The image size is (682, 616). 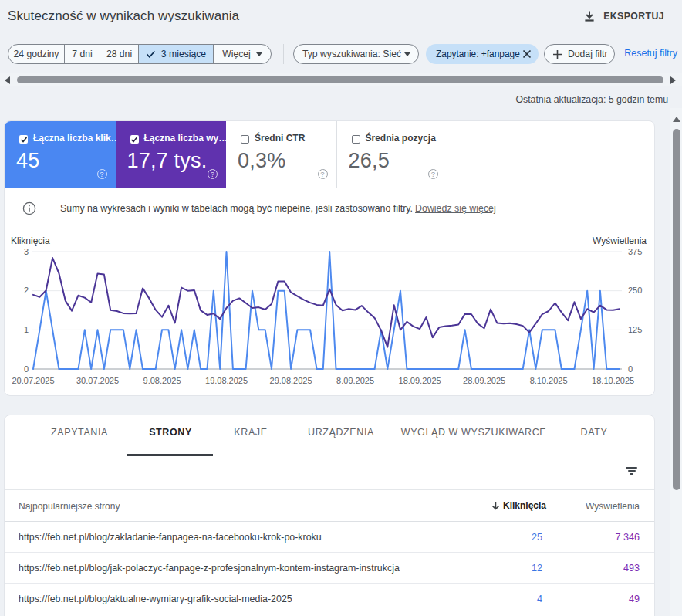 What do you see at coordinates (83, 54) in the screenshot?
I see `range-7d-button: 7 dni` at bounding box center [83, 54].